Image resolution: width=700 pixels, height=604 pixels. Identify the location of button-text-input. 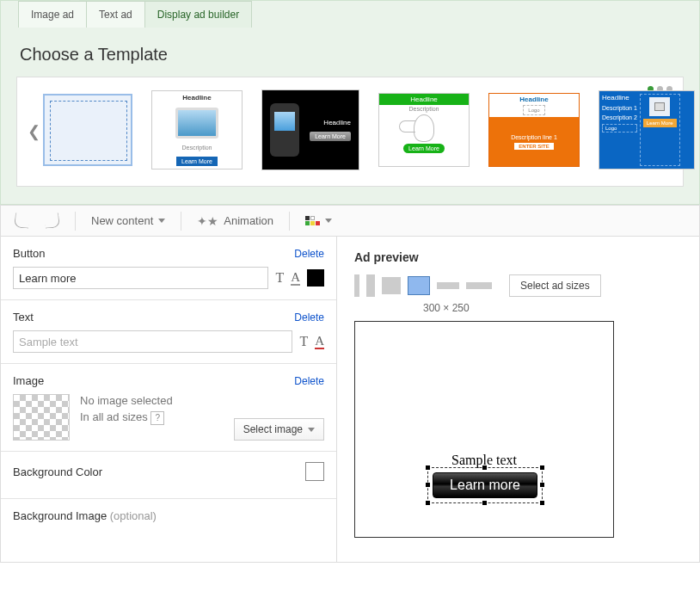
(141, 278).